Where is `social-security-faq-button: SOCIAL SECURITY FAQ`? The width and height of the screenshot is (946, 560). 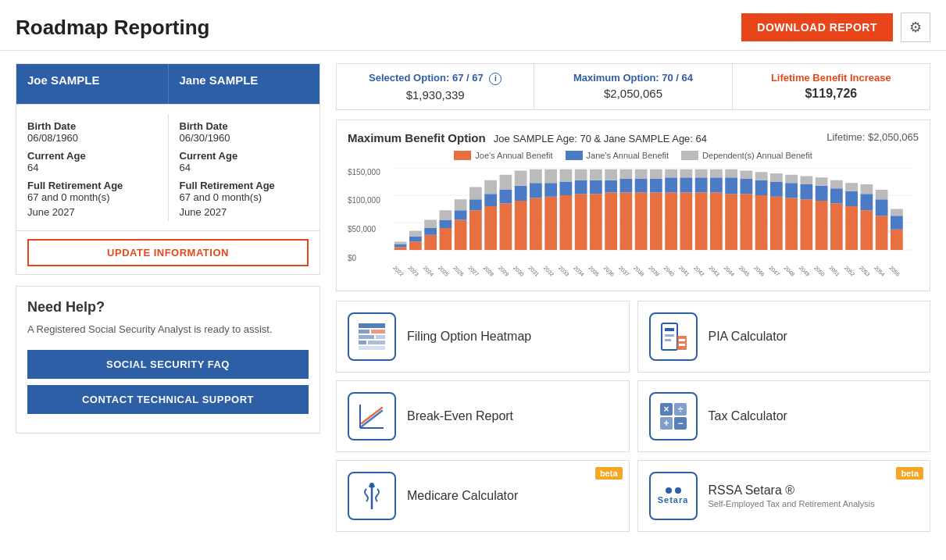
social-security-faq-button: SOCIAL SECURITY FAQ is located at coordinates (168, 364).